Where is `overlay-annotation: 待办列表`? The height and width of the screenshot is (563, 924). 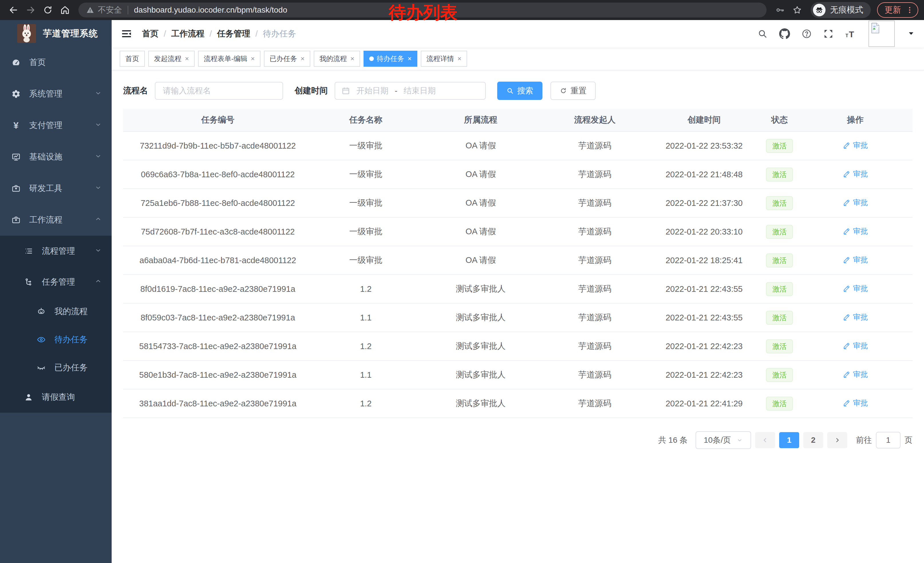
overlay-annotation: 待办列表 is located at coordinates (423, 13).